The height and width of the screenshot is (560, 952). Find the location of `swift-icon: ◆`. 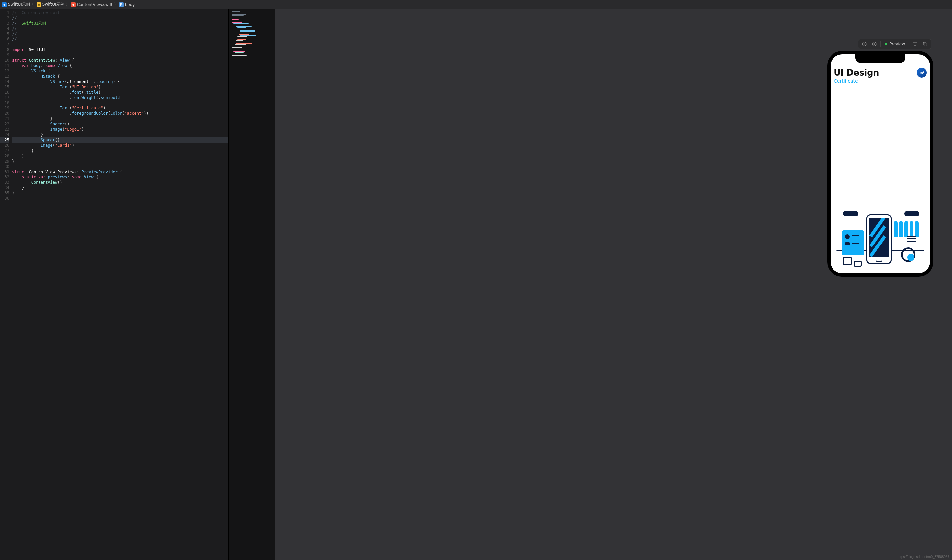

swift-icon: ◆ is located at coordinates (73, 5).